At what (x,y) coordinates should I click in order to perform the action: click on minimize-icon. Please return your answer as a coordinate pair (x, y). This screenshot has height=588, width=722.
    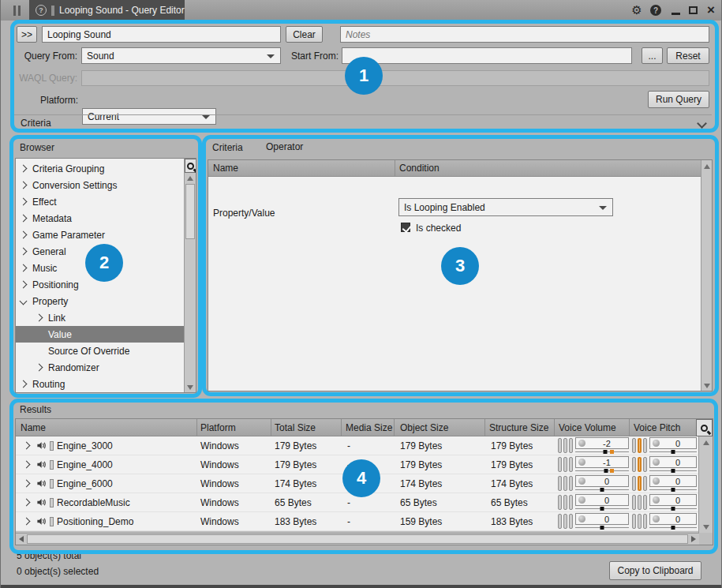
    Looking at the image, I should click on (675, 10).